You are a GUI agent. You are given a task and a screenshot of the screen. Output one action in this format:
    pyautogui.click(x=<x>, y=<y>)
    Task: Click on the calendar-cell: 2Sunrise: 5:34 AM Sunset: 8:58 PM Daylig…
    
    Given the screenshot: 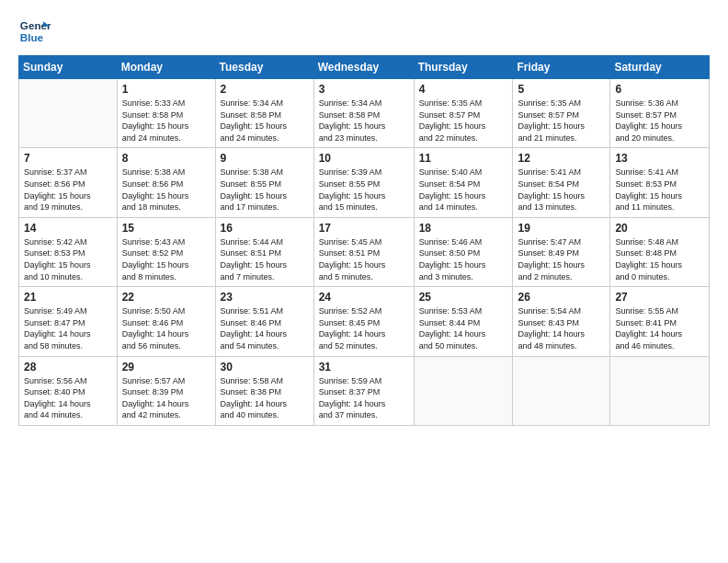 What is the action you would take?
    pyautogui.click(x=265, y=114)
    